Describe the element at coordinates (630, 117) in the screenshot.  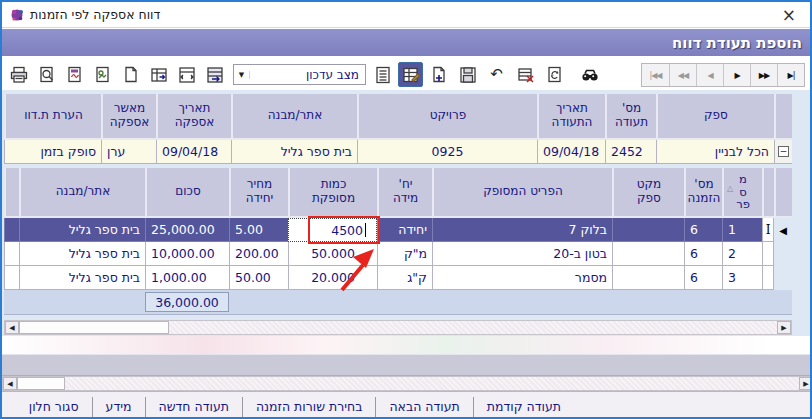
I see `orders-col-doc-no: מס' תעודה` at that location.